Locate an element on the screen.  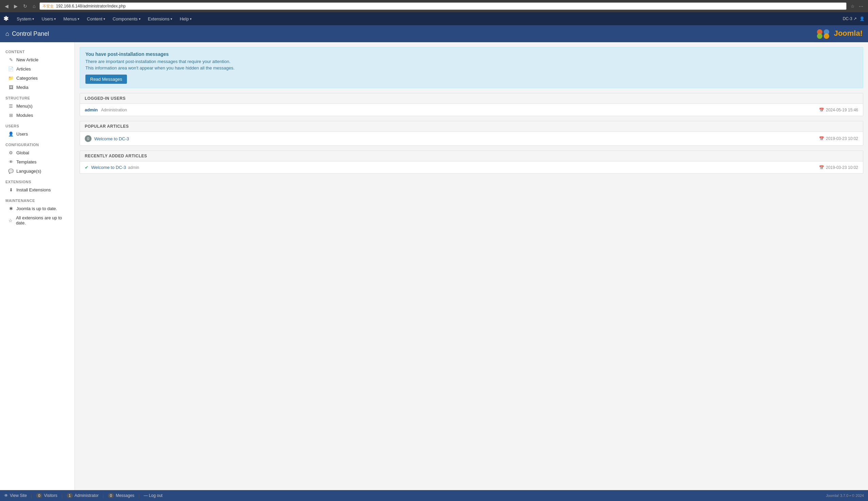
sidebar-item-new-article: ✎ New Article is located at coordinates (37, 60).